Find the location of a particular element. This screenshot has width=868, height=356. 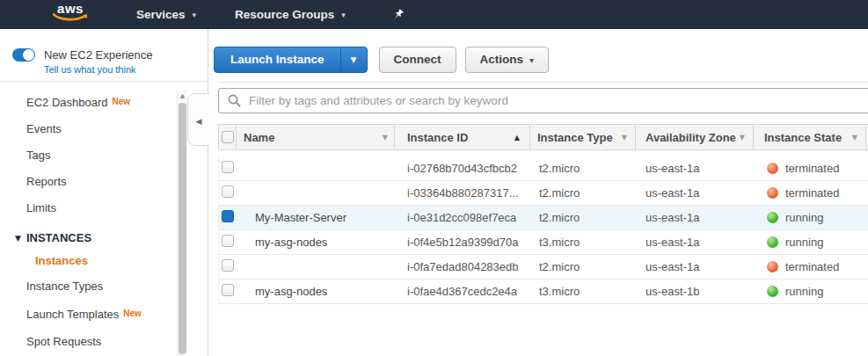

nav-services-menu: Services▾ is located at coordinates (166, 14).